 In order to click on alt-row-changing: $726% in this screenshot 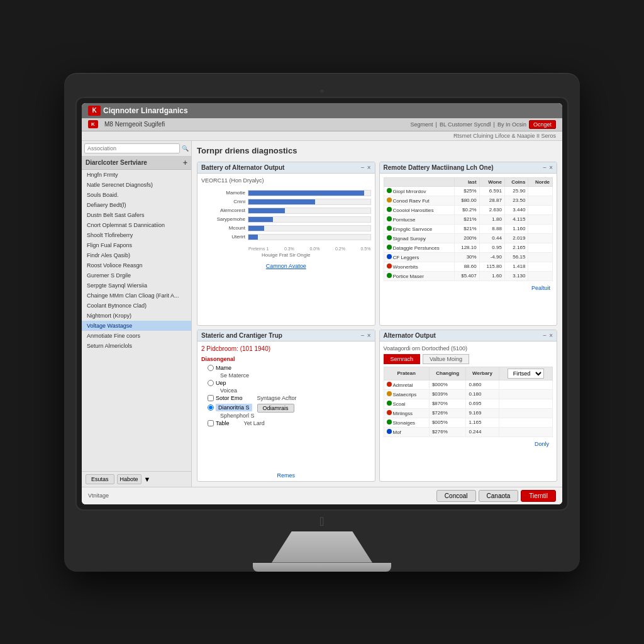, I will do `click(448, 413)`.